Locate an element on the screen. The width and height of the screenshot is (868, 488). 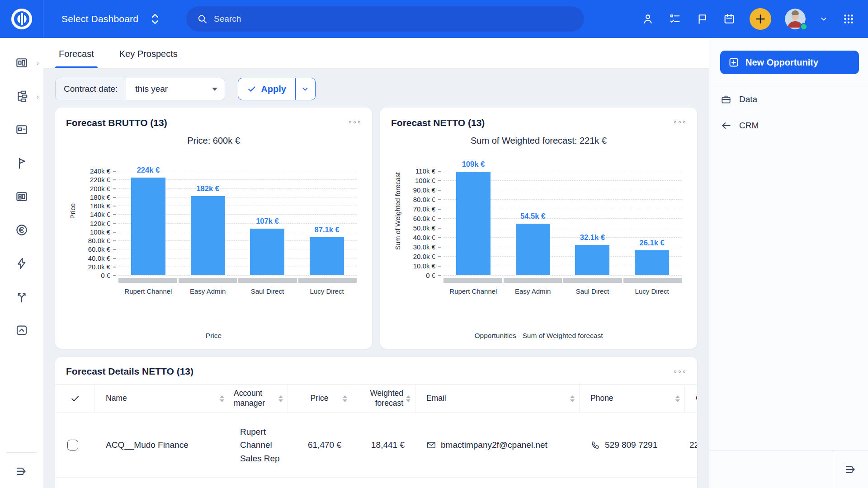
app-logo is located at coordinates (22, 19).